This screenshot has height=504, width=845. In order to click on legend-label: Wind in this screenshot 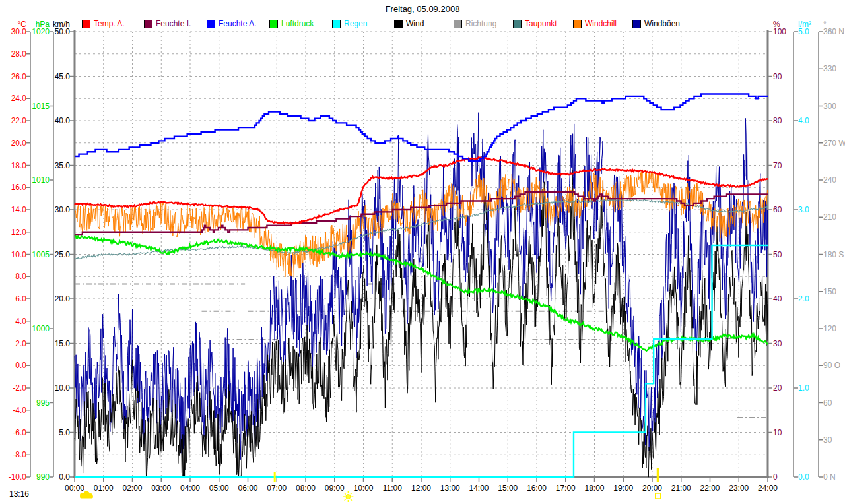, I will do `click(415, 24)`.